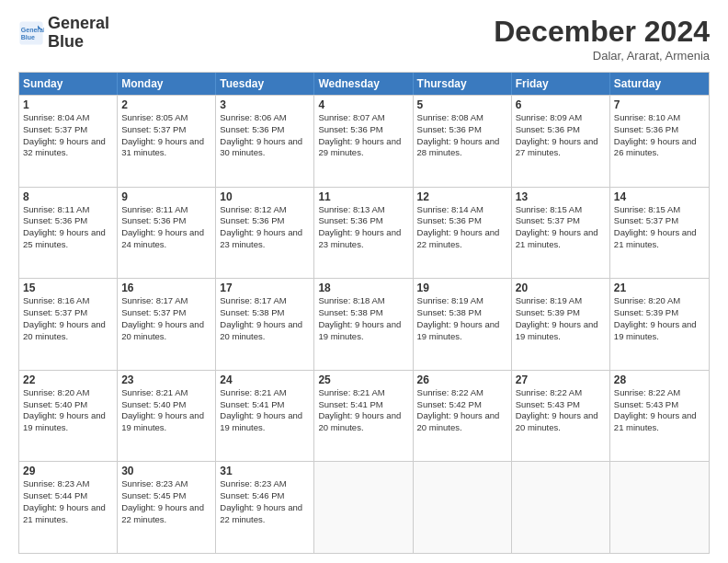  What do you see at coordinates (265, 105) in the screenshot?
I see `day-number: 3` at bounding box center [265, 105].